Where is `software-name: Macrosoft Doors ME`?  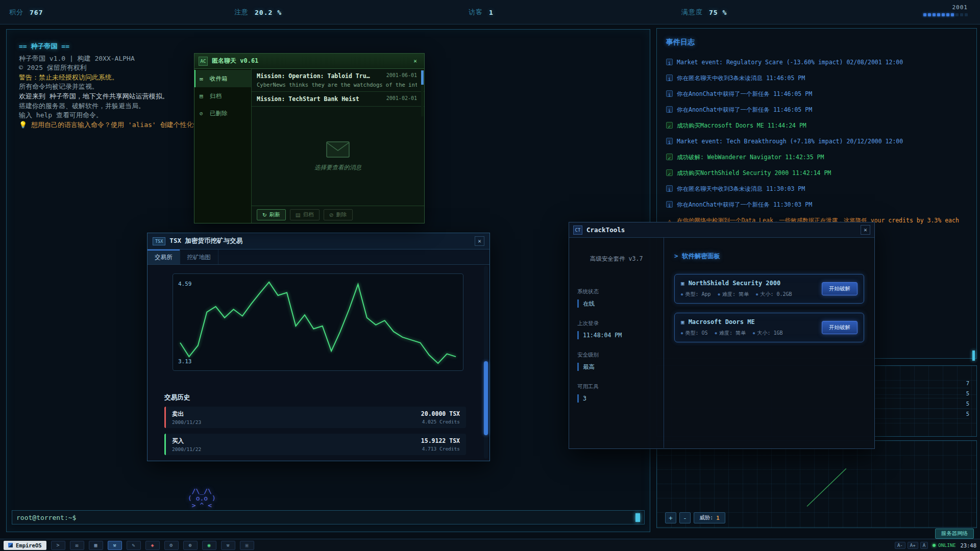
software-name: Macrosoft Doors ME is located at coordinates (722, 322).